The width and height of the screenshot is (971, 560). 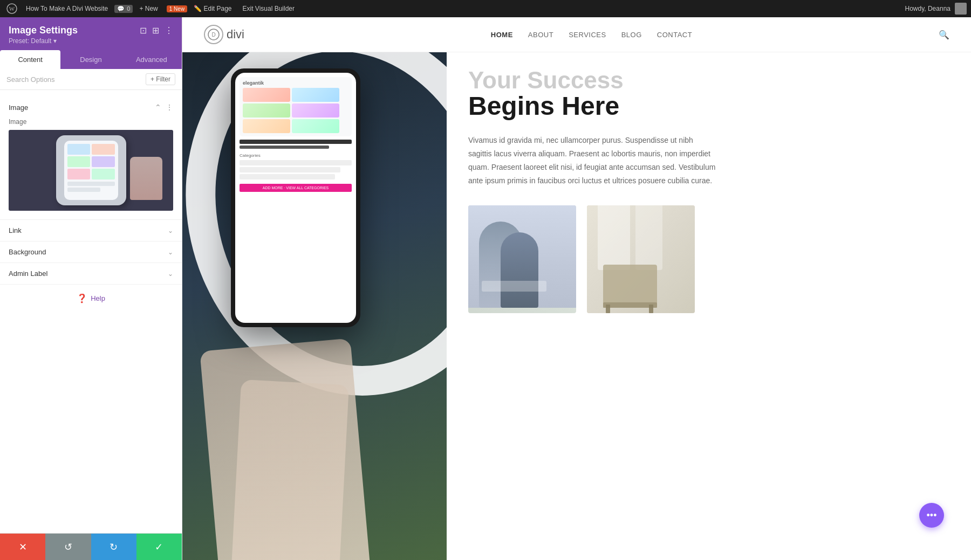 What do you see at coordinates (15, 231) in the screenshot?
I see `link-section-title: Link` at bounding box center [15, 231].